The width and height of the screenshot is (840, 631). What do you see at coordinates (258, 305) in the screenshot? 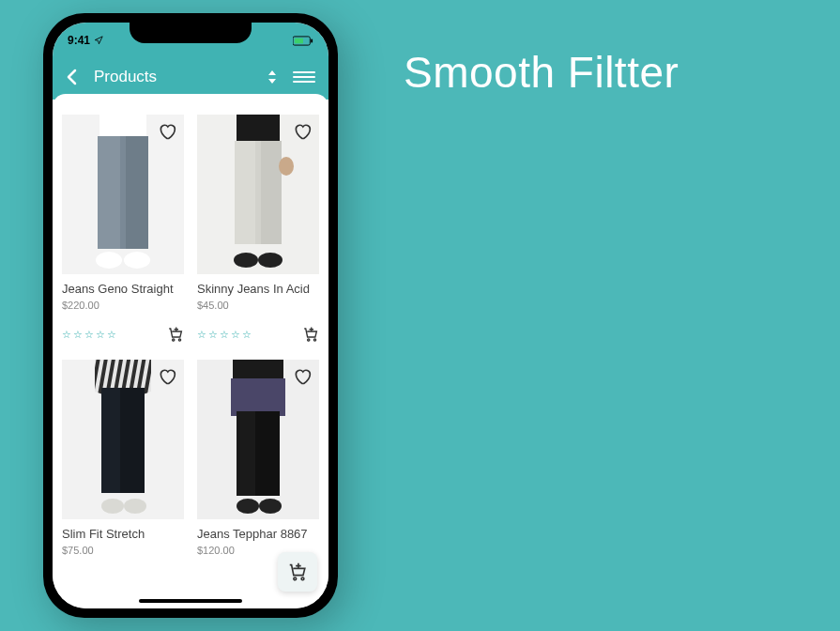
I see `product-price: $45.00` at bounding box center [258, 305].